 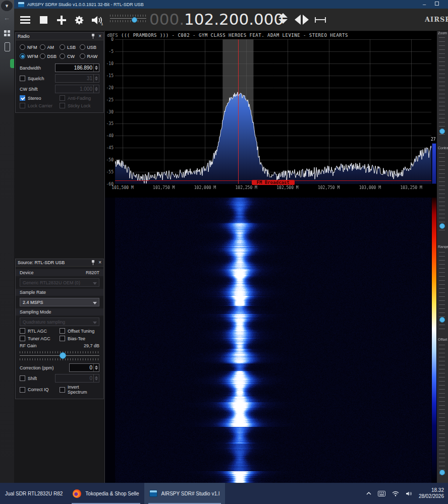 I want to click on y-tick-label: -20, so click(x=109, y=88).